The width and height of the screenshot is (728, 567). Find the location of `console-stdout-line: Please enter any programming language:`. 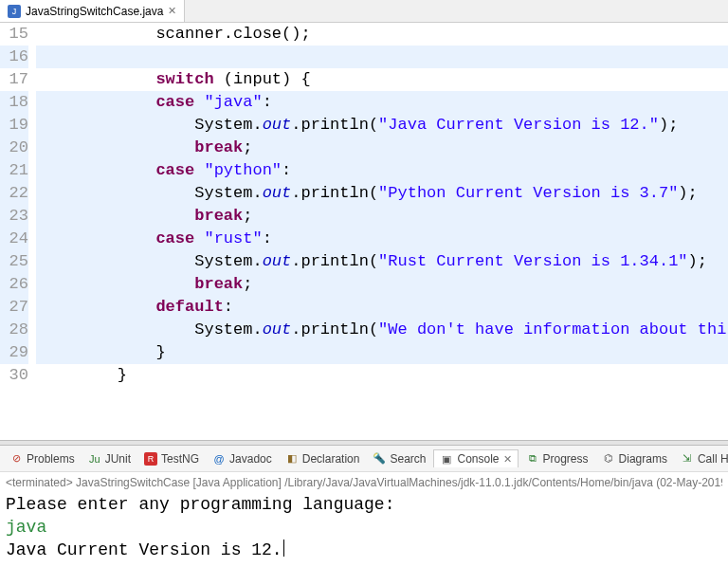

console-stdout-line: Please enter any programming language: is located at coordinates (364, 504).